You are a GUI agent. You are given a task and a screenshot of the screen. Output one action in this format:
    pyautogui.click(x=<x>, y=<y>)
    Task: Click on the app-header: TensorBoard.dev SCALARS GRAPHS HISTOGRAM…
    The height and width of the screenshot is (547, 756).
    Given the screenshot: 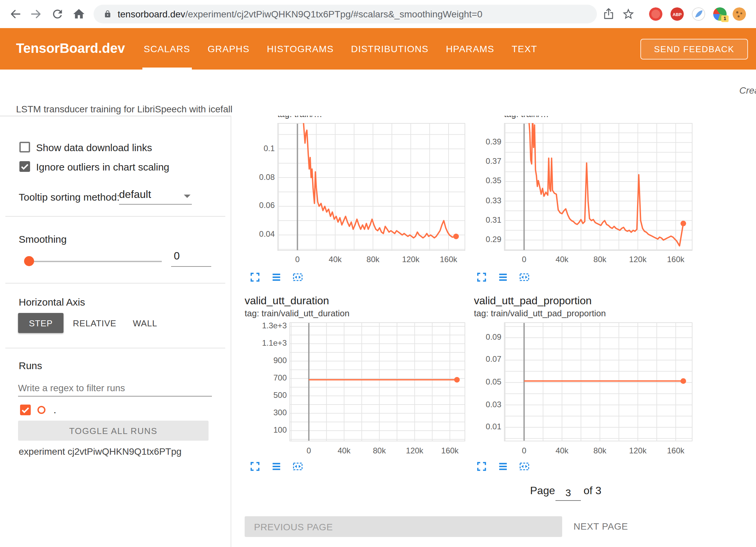 What is the action you would take?
    pyautogui.click(x=378, y=49)
    